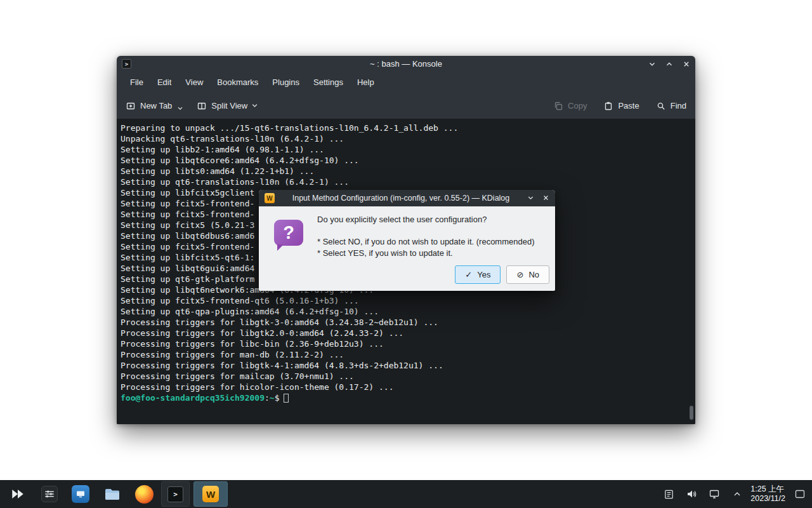 Image resolution: width=812 pixels, height=508 pixels. I want to click on terminal-line: Unpacking qt6-translations-l10n (6.4.2-1…, so click(408, 138).